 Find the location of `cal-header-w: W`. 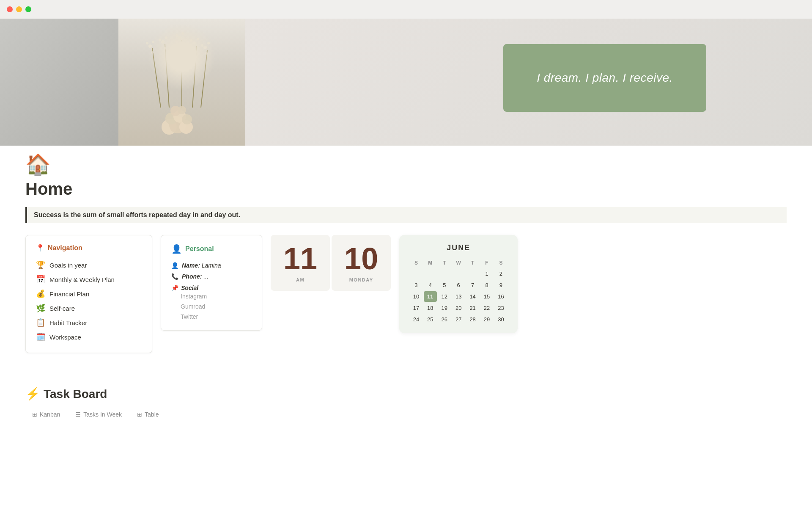

cal-header-w: W is located at coordinates (458, 263).